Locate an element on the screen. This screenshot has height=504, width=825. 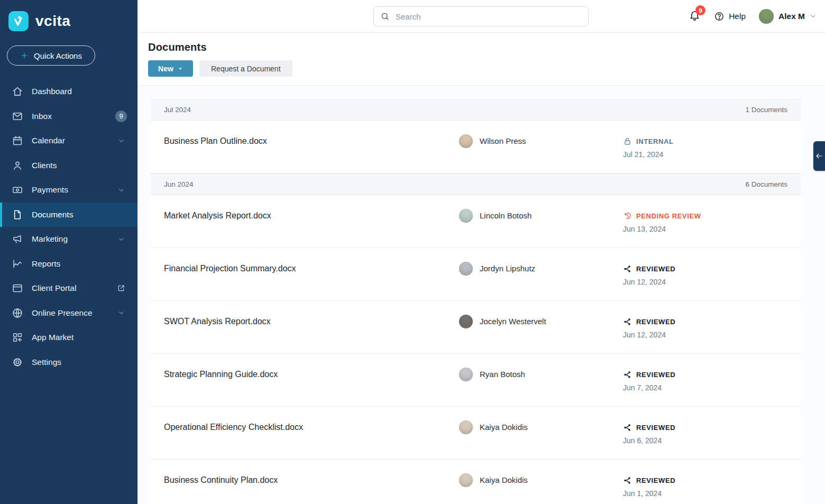
sidebar-item-payments: Payments is located at coordinates (69, 190).